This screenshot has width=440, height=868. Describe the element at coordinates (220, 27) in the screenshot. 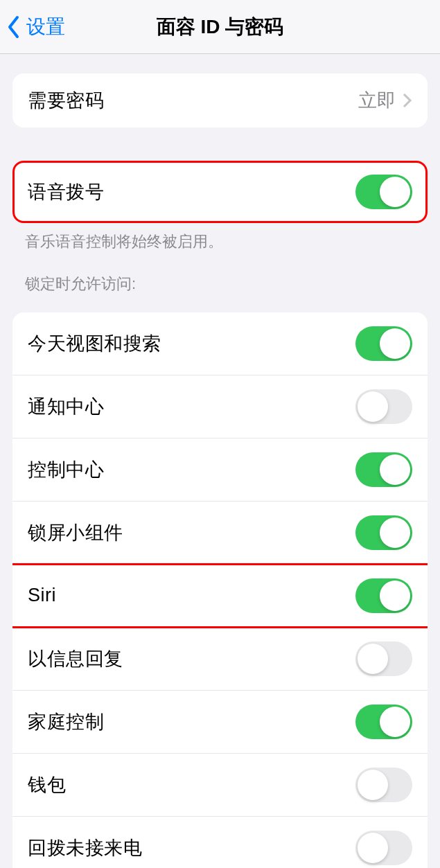

I see `page-title: 面容 ID 与密码` at that location.